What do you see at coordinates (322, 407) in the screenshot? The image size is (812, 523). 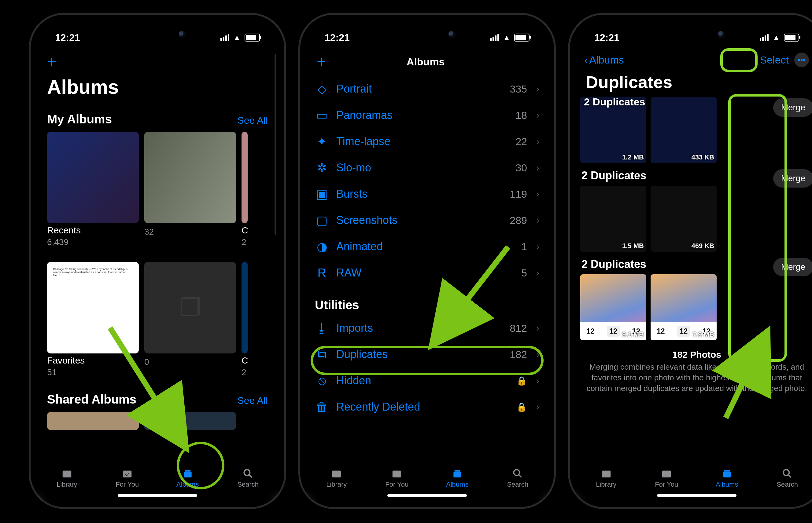 I see `recently-deleted-icon: 🗑` at bounding box center [322, 407].